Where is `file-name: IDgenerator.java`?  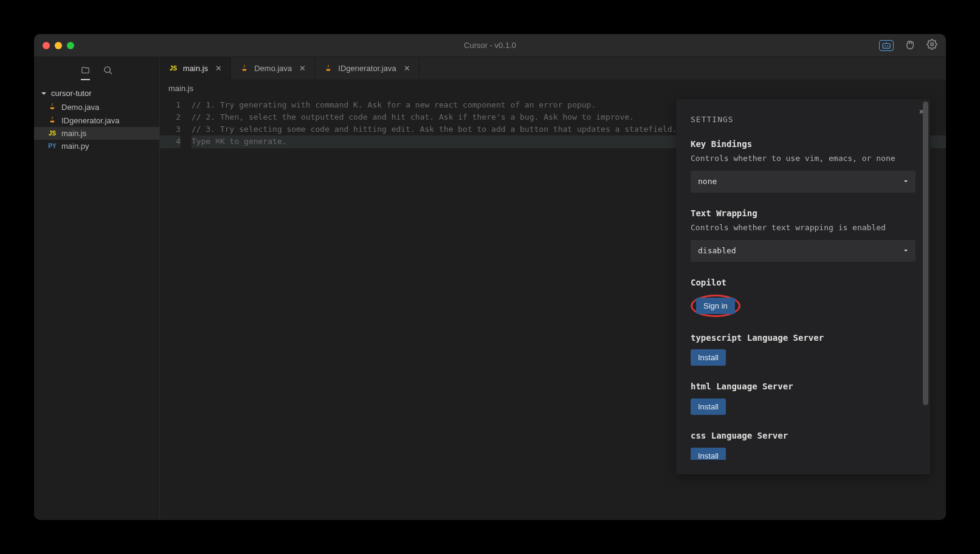
file-name: IDgenerator.java is located at coordinates (90, 120).